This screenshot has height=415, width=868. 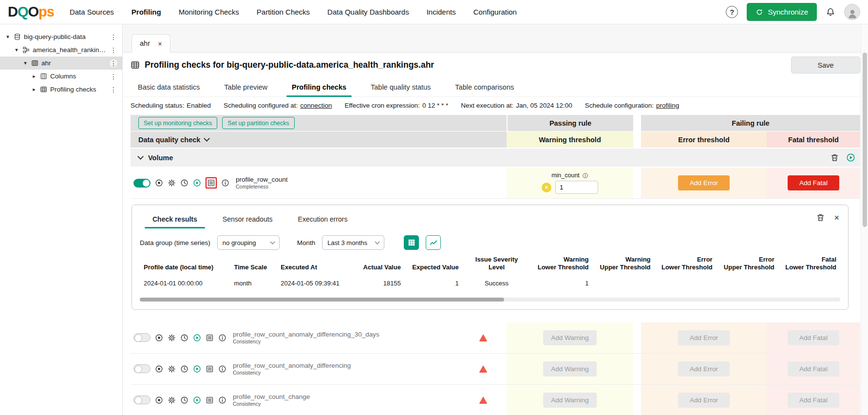 I want to click on setup-partition-checks-button: Set up partition checks, so click(x=258, y=123).